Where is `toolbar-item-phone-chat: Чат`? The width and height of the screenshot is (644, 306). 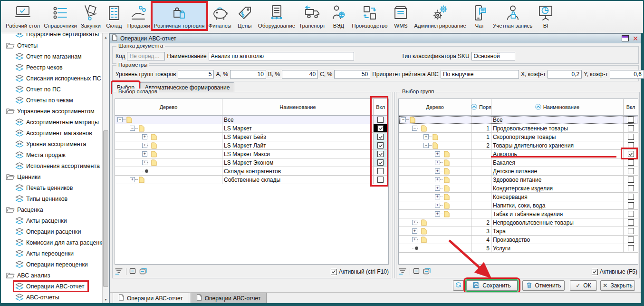
toolbar-item-phone-chat: Чат is located at coordinates (480, 16).